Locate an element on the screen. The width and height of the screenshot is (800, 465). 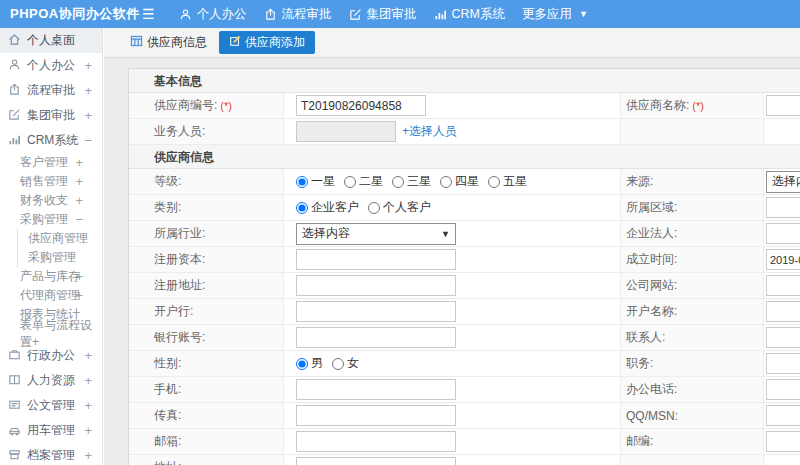
radio-option: 女 is located at coordinates (346, 364).